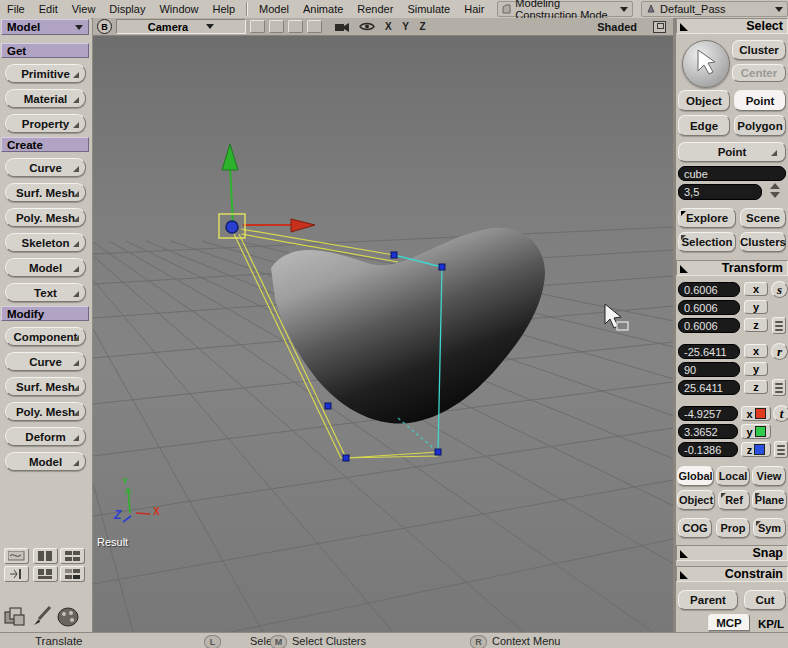 This screenshot has height=648, width=788. Describe the element at coordinates (756, 351) in the screenshot. I see `rotate-x-axis-button: x` at that location.